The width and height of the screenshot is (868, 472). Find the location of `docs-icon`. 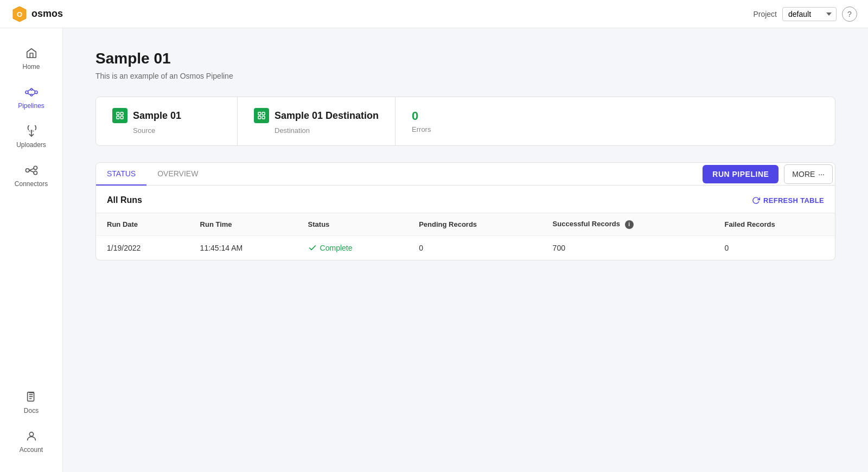

docs-icon is located at coordinates (31, 397).